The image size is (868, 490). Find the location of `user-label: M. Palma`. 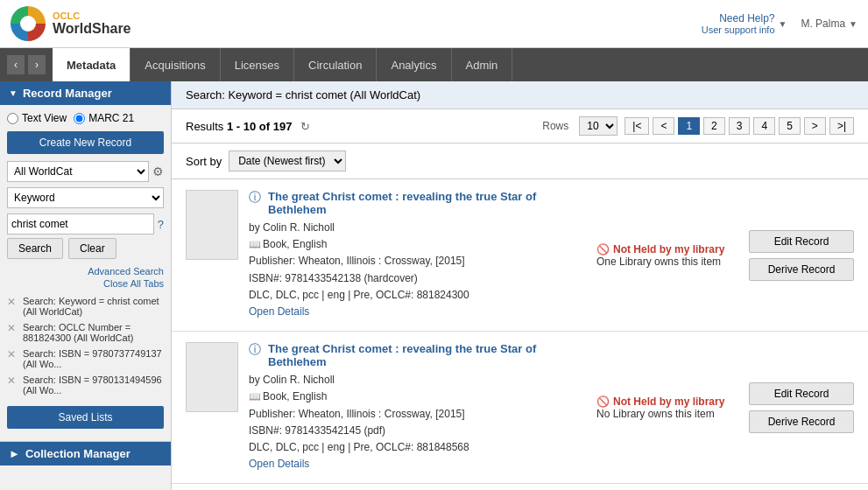

user-label: M. Palma is located at coordinates (823, 24).